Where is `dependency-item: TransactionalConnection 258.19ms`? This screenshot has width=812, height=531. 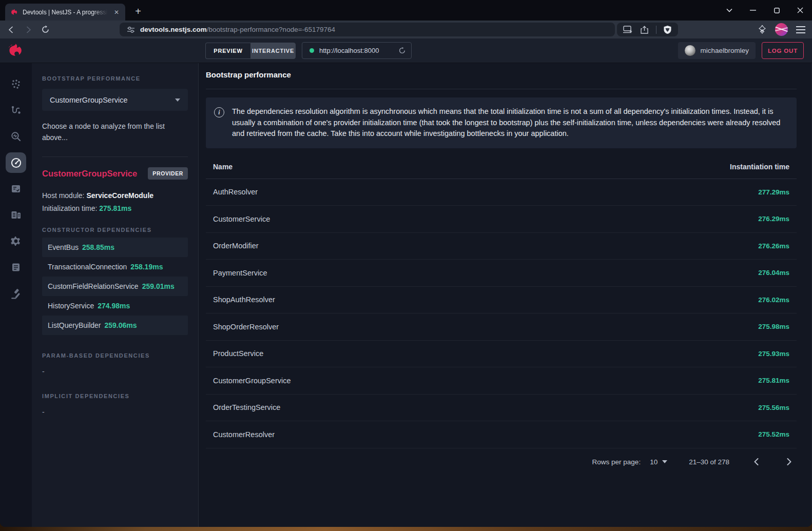 dependency-item: TransactionalConnection 258.19ms is located at coordinates (115, 267).